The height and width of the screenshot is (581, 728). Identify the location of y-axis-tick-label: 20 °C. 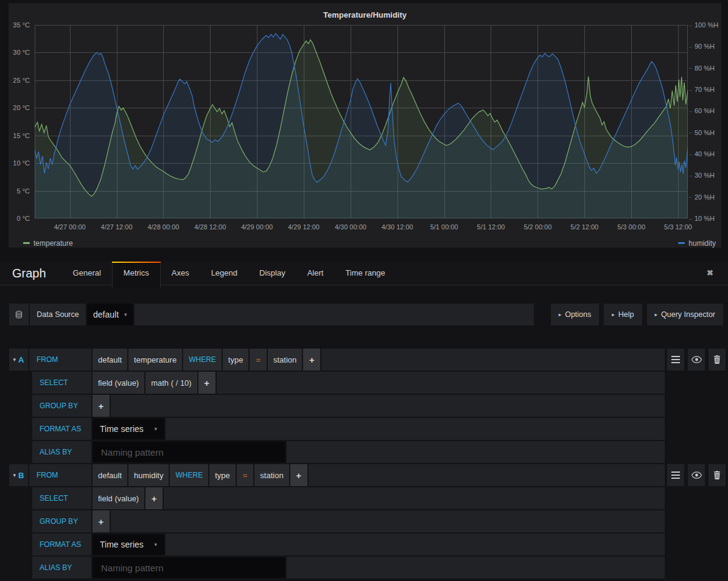
(21, 108).